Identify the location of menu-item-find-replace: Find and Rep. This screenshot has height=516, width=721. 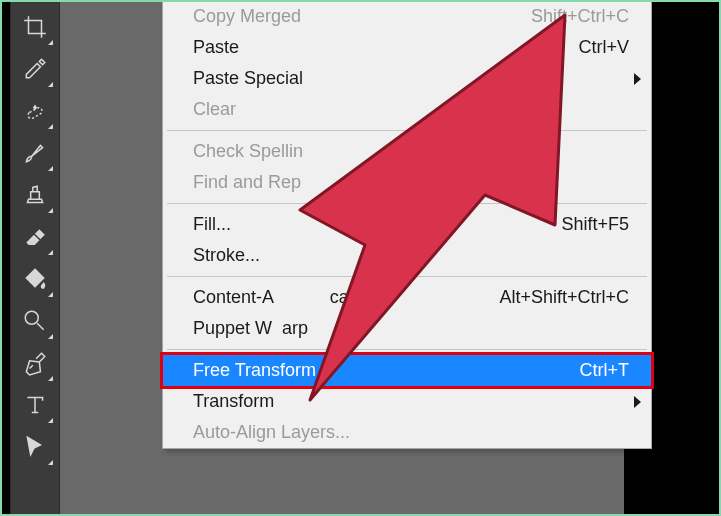
(407, 182).